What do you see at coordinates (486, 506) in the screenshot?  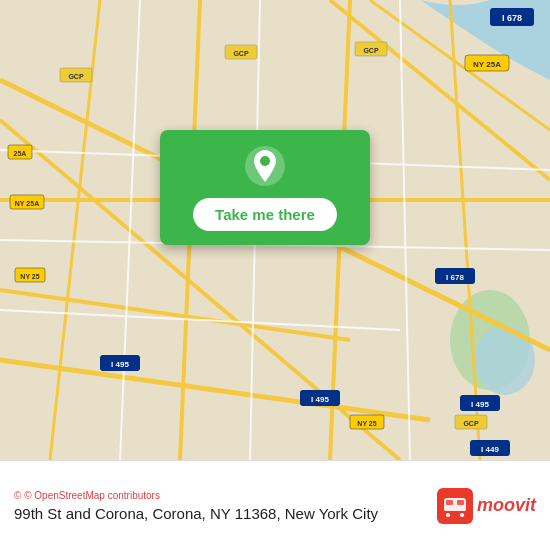 I see `moovit-logo: moovit` at bounding box center [486, 506].